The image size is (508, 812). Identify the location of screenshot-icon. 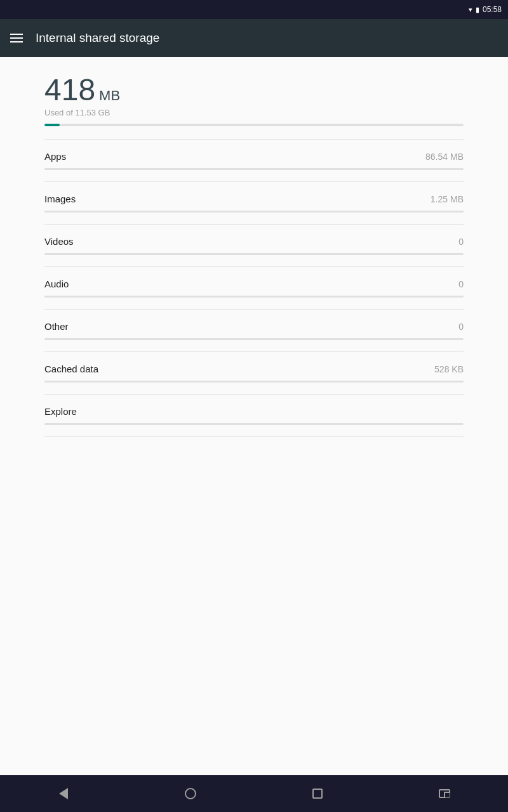
(444, 794).